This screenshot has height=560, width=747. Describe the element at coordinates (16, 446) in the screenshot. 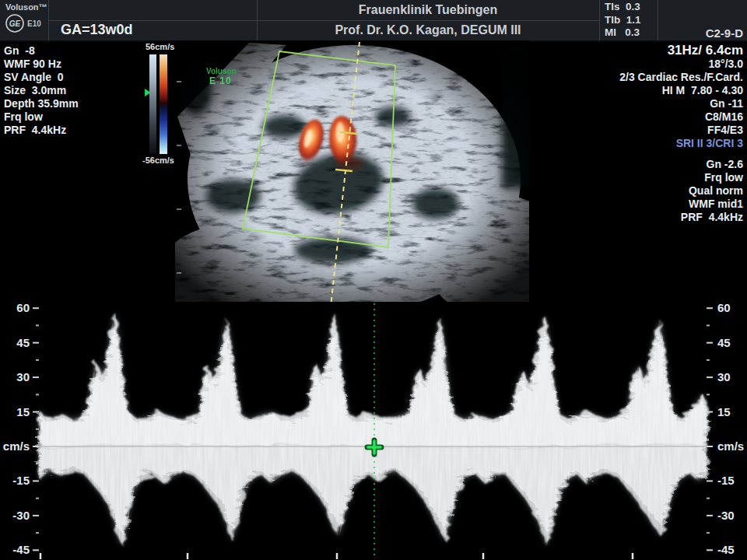

I see `velocity-label-left: cm/s` at that location.